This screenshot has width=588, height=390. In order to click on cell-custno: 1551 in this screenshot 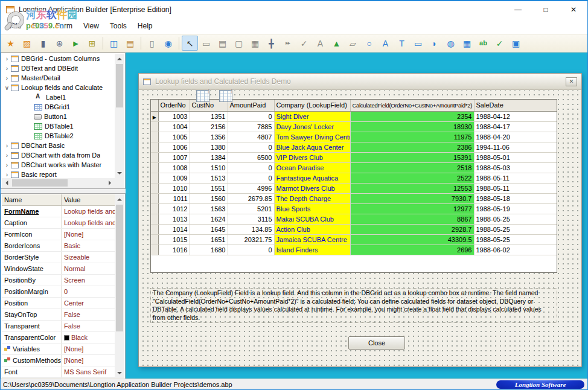, I will do `click(209, 188)`.